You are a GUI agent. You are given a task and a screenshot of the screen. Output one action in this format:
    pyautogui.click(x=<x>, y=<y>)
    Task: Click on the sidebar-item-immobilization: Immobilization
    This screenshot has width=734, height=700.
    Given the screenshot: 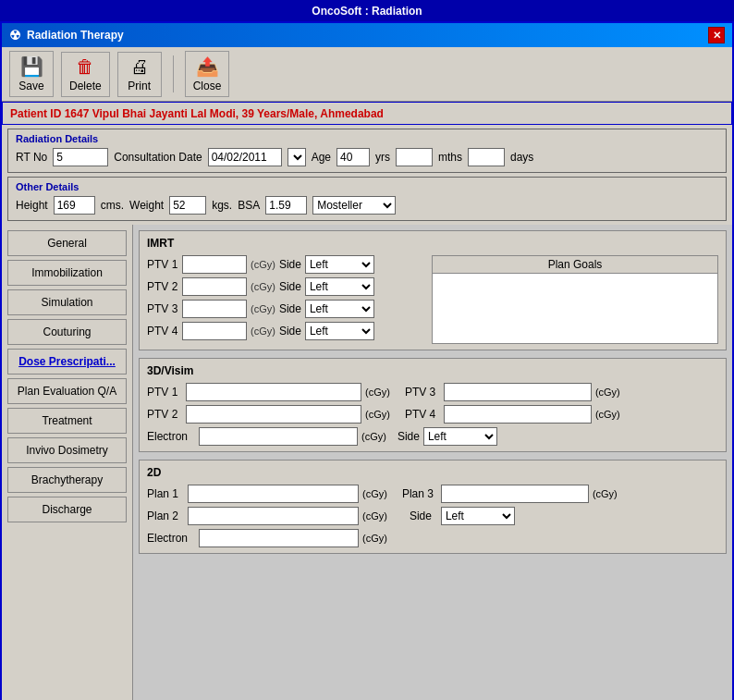 What is the action you would take?
    pyautogui.click(x=67, y=273)
    